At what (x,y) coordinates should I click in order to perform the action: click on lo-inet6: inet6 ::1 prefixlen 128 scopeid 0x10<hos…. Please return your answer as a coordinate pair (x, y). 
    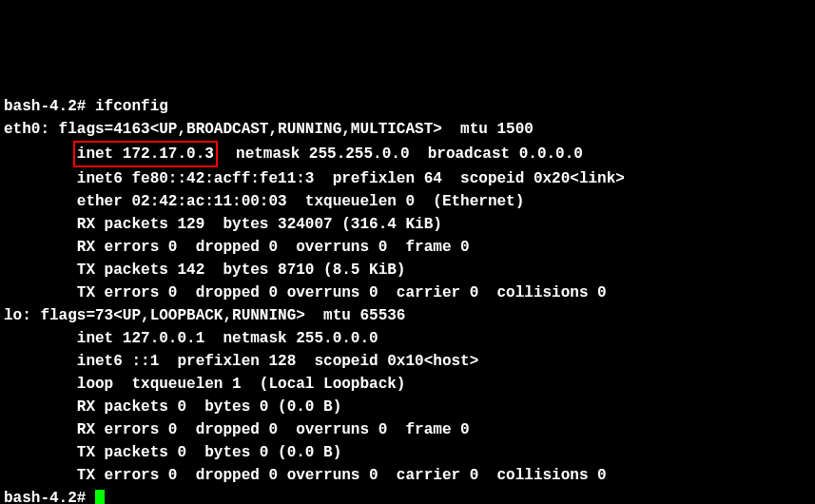
    Looking at the image, I should click on (407, 361).